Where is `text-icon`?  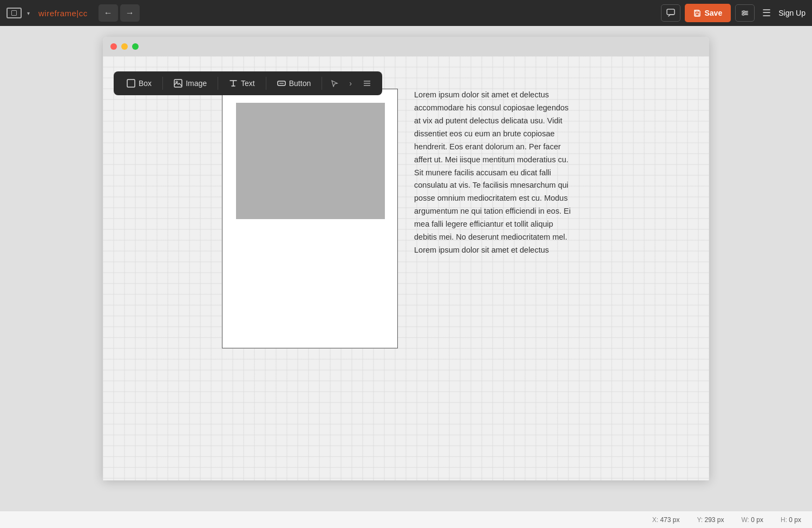 text-icon is located at coordinates (233, 83).